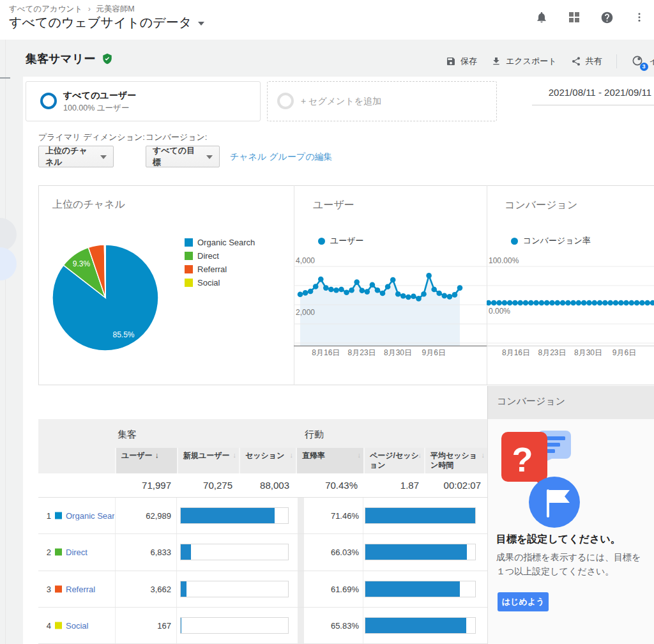  I want to click on bounce-rate-bar-fill, so click(420, 516).